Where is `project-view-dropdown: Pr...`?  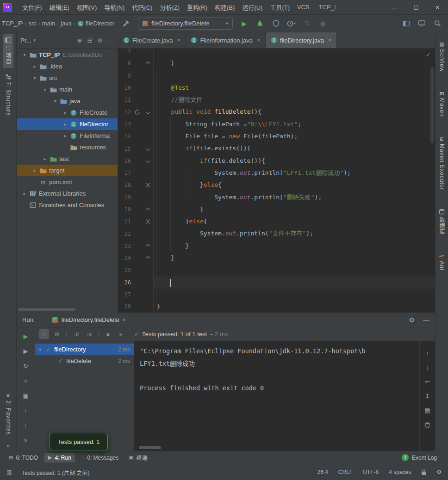 project-view-dropdown: Pr... is located at coordinates (26, 41).